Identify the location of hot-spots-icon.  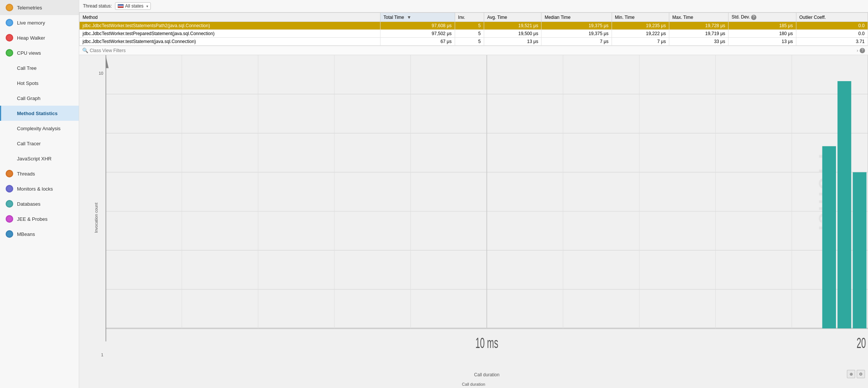
(9, 83).